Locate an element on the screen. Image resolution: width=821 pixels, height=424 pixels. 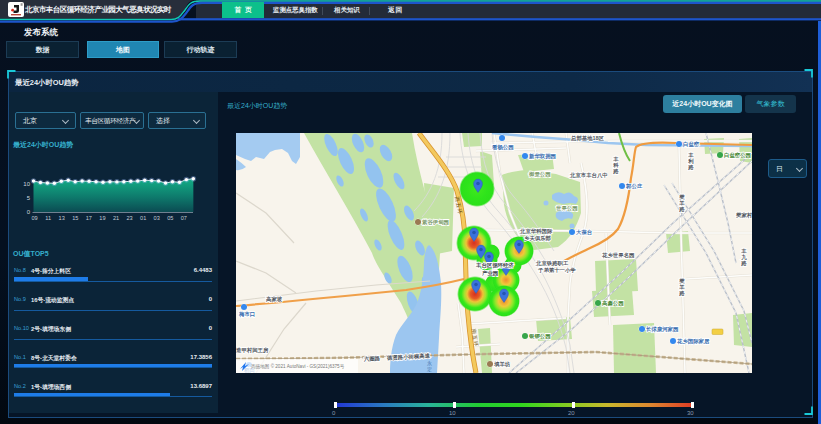
svg-text: 05 is located at coordinates (170, 218).